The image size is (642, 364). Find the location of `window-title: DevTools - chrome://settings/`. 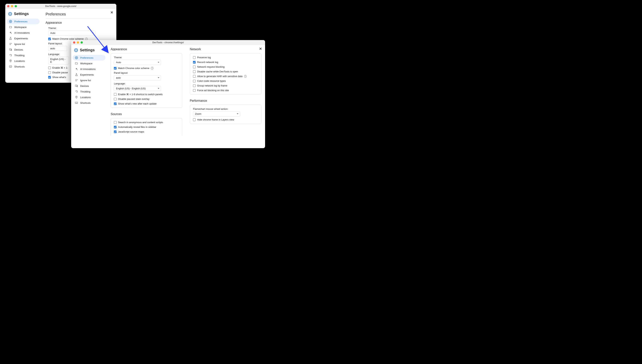

window-title: DevTools - chrome://settings/ is located at coordinates (168, 42).